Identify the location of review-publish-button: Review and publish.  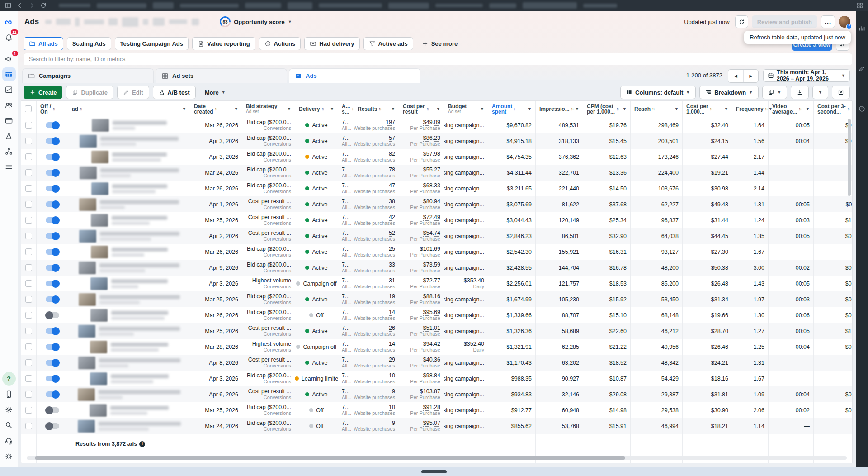
(785, 22).